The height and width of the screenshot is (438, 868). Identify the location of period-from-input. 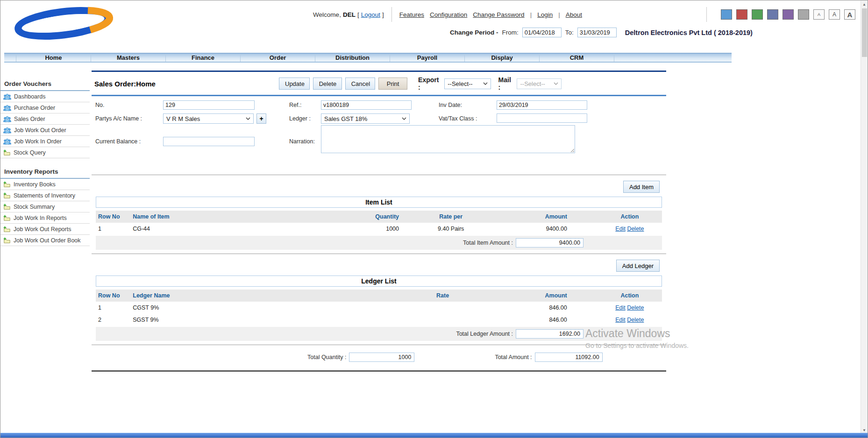
(542, 33).